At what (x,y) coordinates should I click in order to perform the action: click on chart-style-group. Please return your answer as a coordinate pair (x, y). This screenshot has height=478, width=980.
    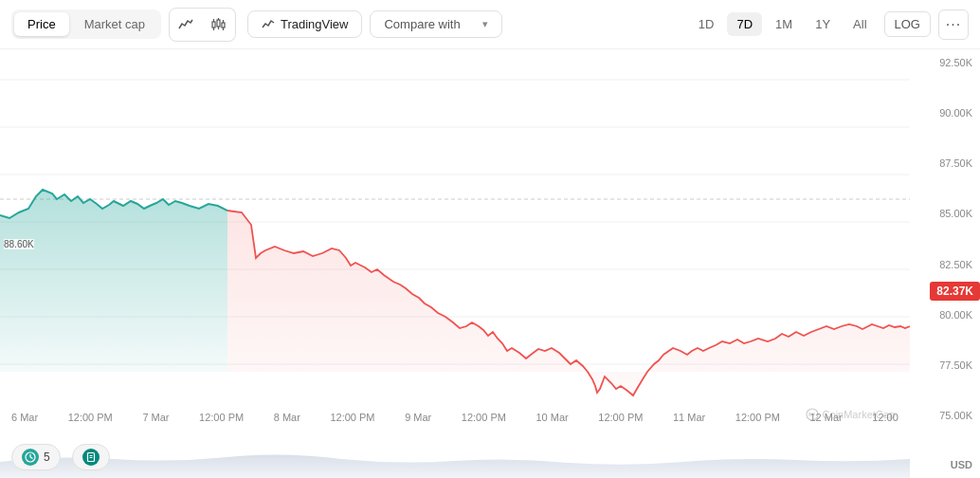
    Looking at the image, I should click on (203, 25).